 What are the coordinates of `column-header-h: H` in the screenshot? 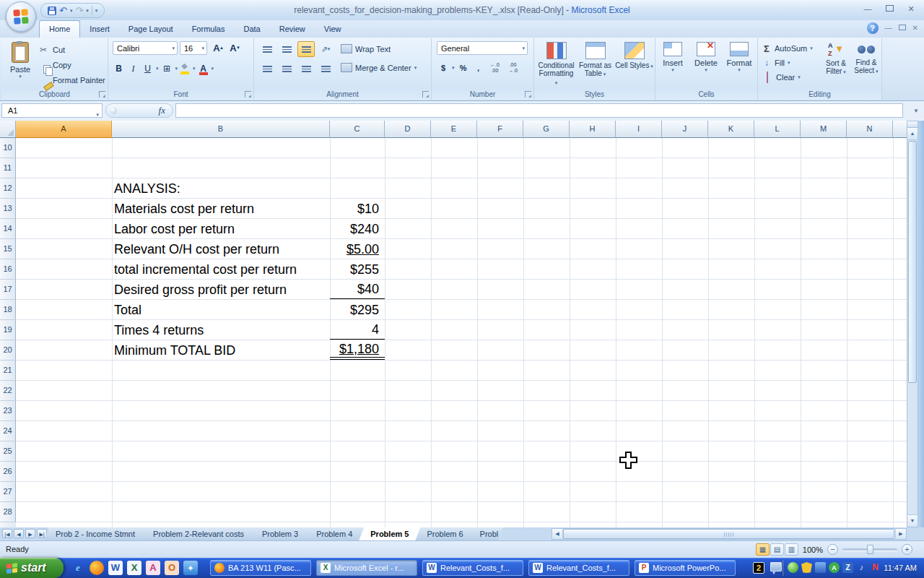 It's located at (593, 129).